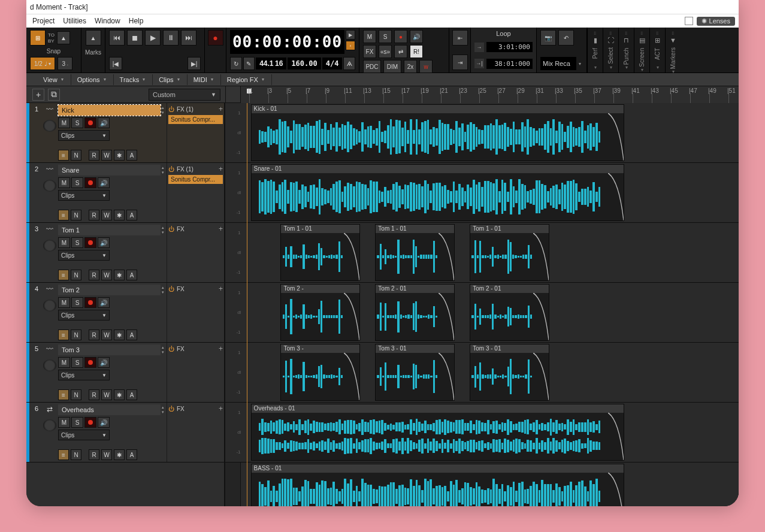  I want to click on timeline-lane: Overheads - 01, so click(490, 433).